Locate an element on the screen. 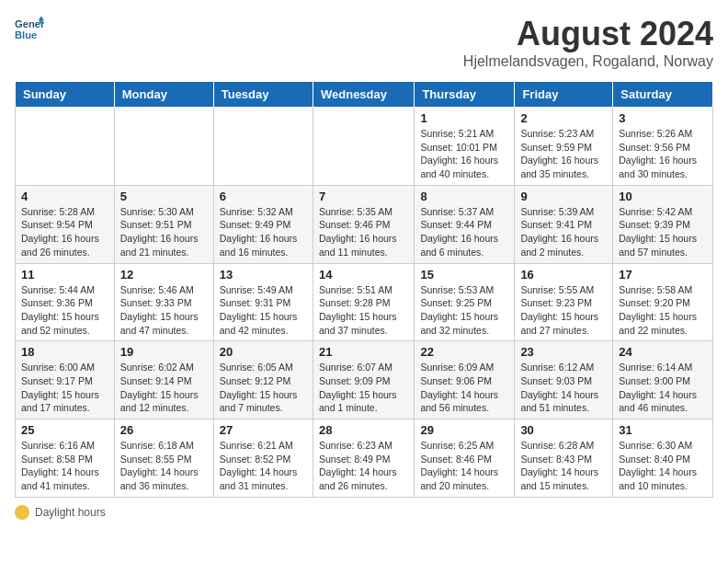 This screenshot has width=728, height=563. day-number: 27 is located at coordinates (263, 431).